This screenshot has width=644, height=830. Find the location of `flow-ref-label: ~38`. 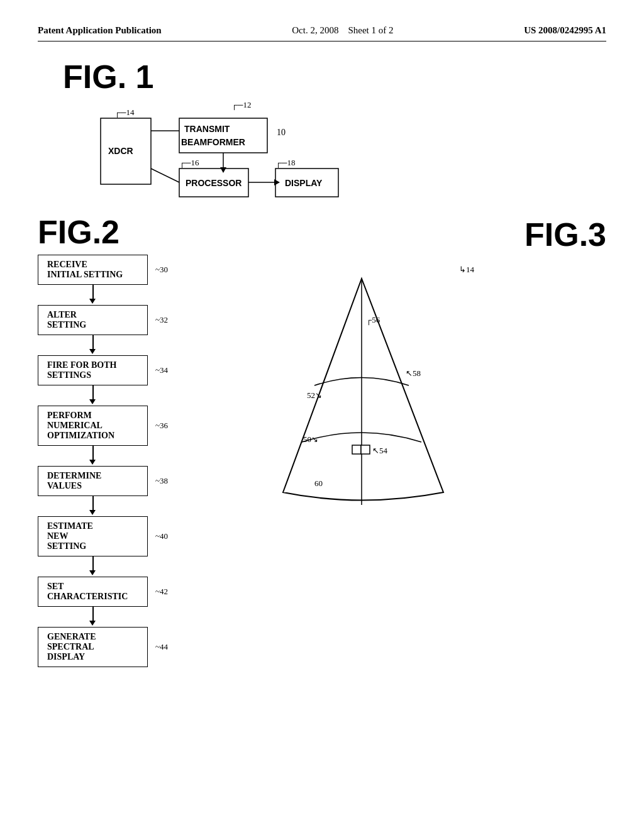

flow-ref-label: ~38 is located at coordinates (162, 481).